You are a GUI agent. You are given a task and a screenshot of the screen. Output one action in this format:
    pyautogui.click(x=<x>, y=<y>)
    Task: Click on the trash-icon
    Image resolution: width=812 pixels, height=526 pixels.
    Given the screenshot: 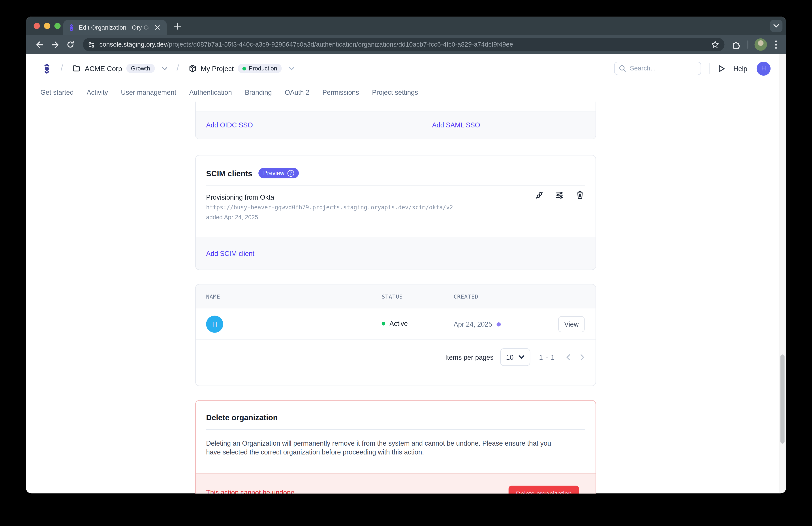 What is the action you would take?
    pyautogui.click(x=580, y=195)
    